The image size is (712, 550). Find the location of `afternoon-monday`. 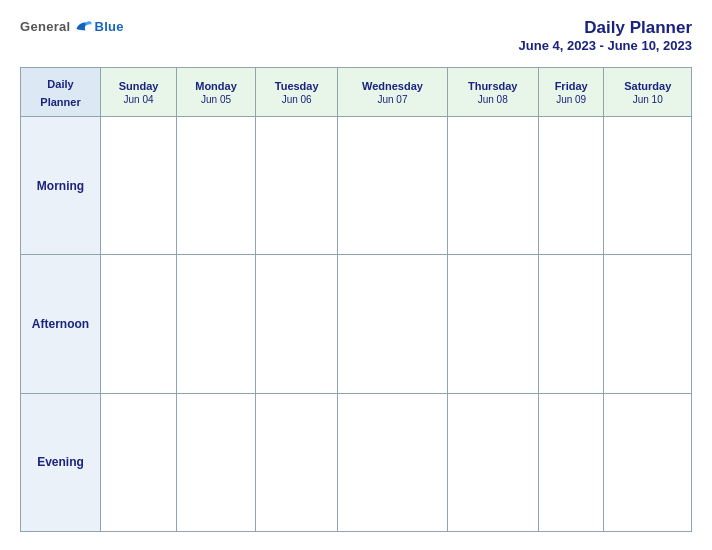

afternoon-monday is located at coordinates (216, 324).